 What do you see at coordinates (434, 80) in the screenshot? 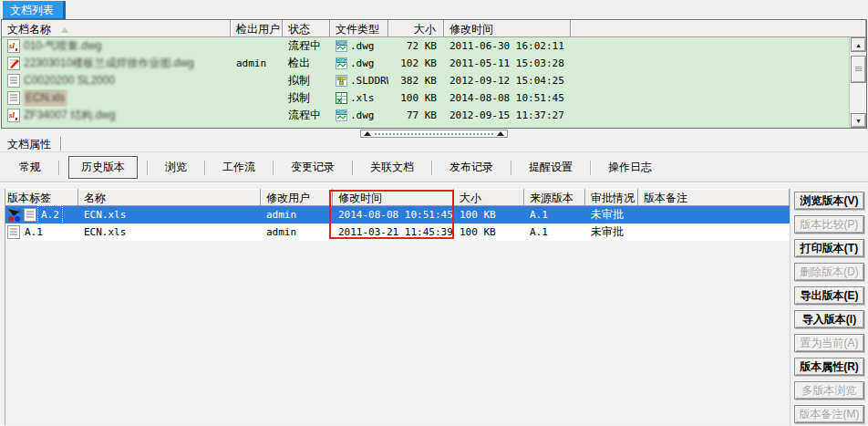
I see `document-row: C0020200 SL2000 拟制 .SLDDRW 382 KB 2012-0…` at bounding box center [434, 80].